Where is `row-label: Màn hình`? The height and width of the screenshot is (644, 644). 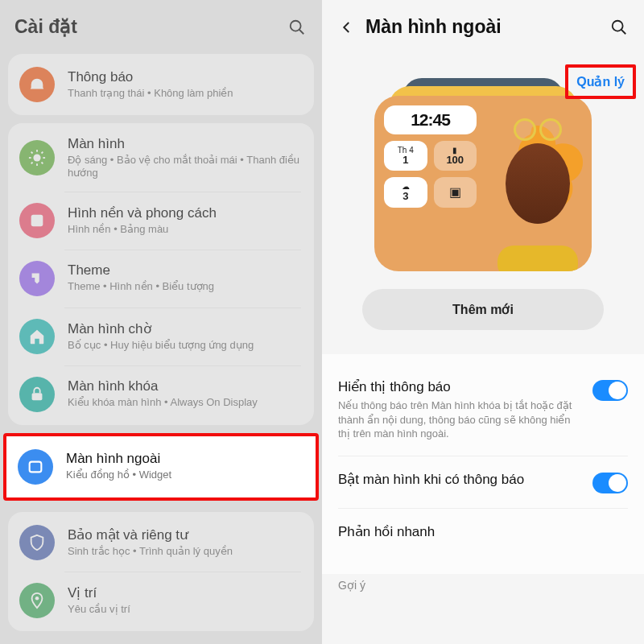
row-label: Màn hình is located at coordinates (185, 144).